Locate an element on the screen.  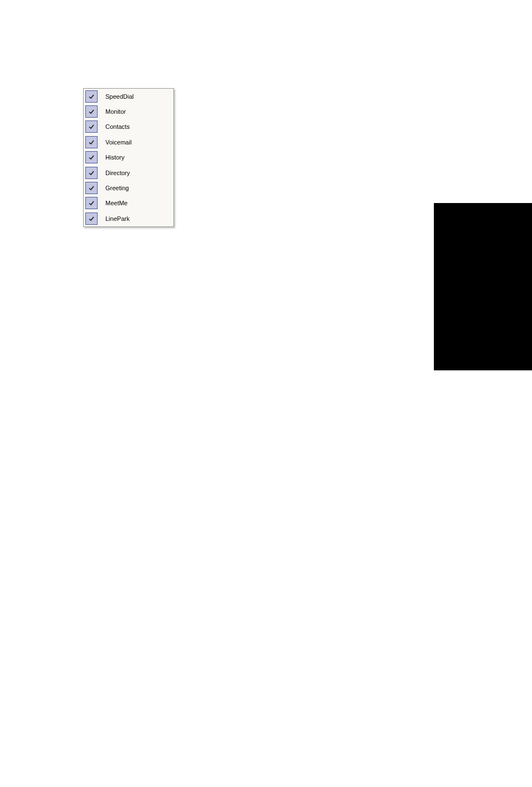
menu-item-linepark: LinePark is located at coordinates (128, 219).